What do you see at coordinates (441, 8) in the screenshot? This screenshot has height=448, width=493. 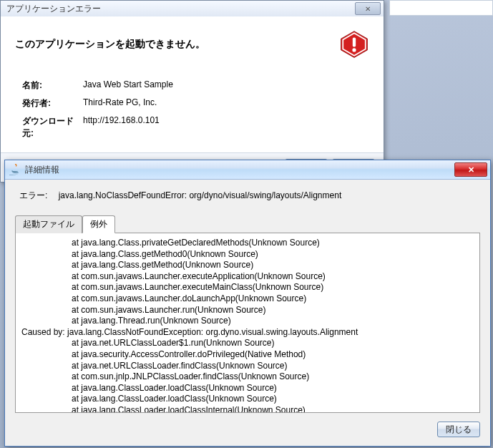 I see `background-window-remnant` at bounding box center [441, 8].